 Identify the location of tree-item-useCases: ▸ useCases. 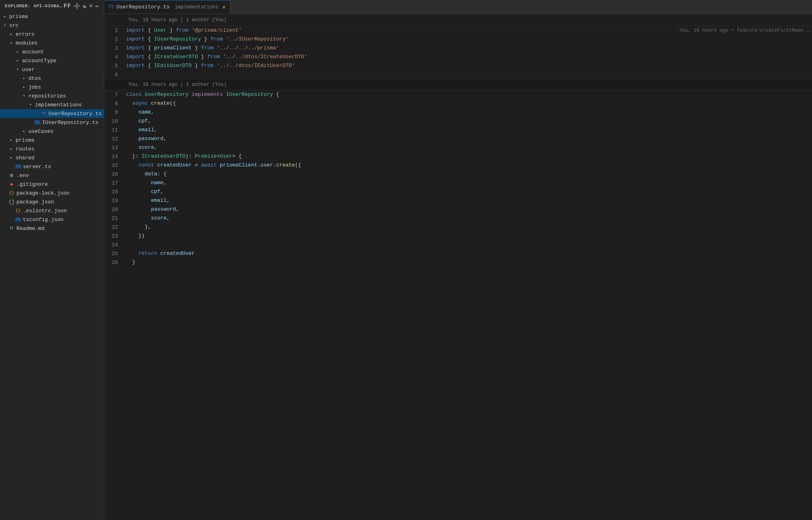
(52, 131).